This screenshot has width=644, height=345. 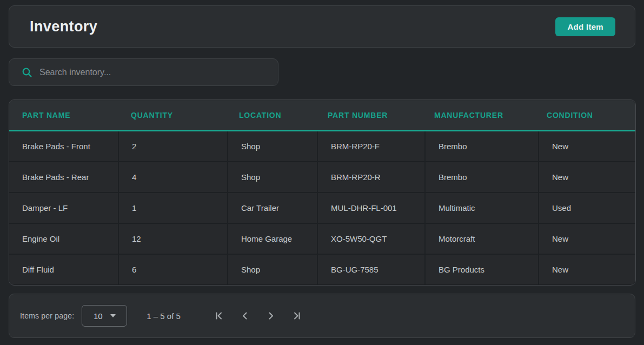 What do you see at coordinates (245, 316) in the screenshot?
I see `previous-page-button` at bounding box center [245, 316].